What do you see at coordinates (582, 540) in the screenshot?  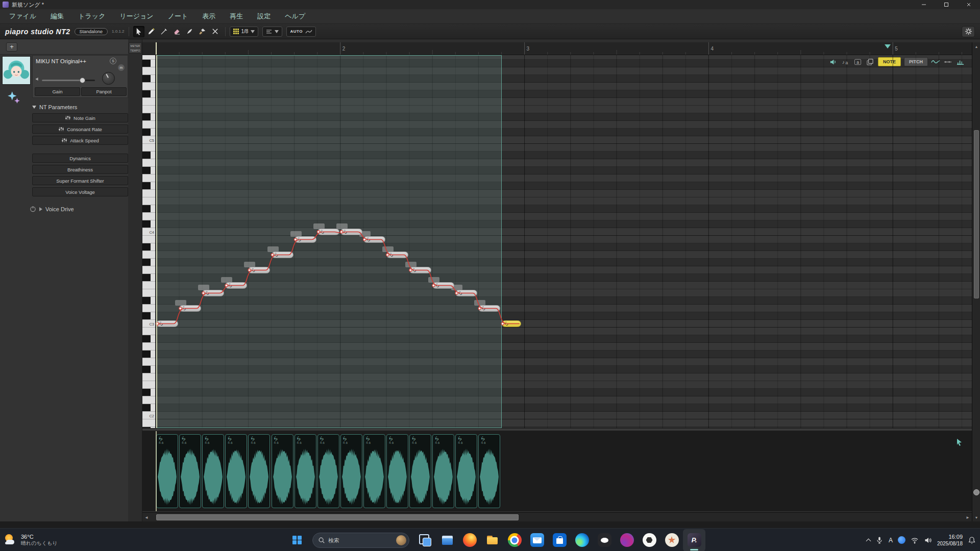 I see `taskbar-icon-edge` at bounding box center [582, 540].